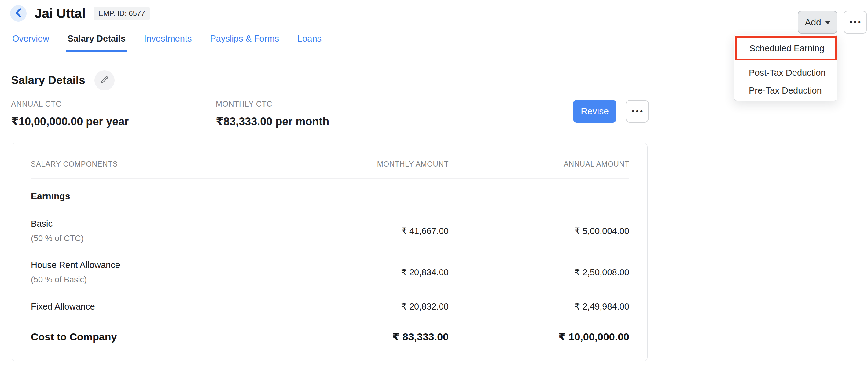  Describe the element at coordinates (330, 337) in the screenshot. I see `table-row-cost-to-company: Cost to Company ₹ 83,333.00 ₹ 10,00,000.…` at that location.